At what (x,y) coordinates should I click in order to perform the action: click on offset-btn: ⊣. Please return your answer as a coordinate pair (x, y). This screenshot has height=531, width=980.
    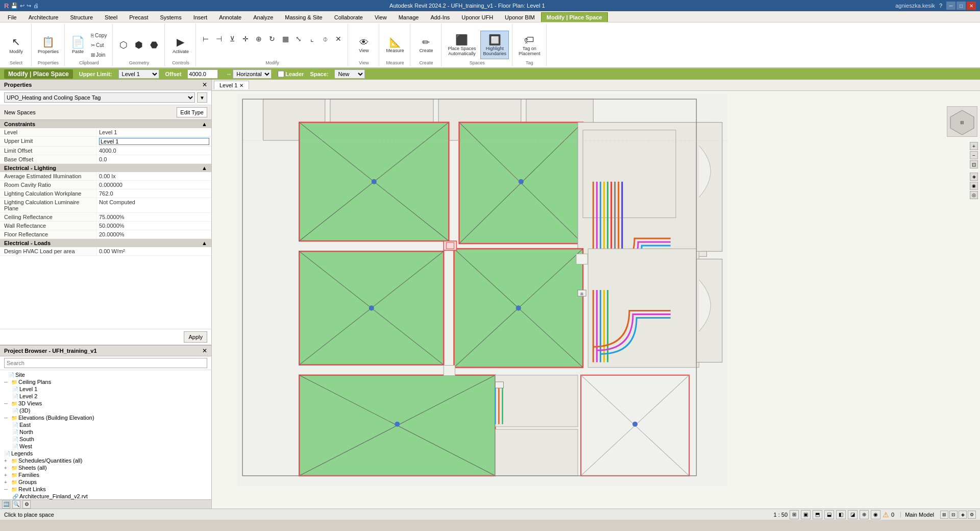
    Looking at the image, I should click on (219, 39).